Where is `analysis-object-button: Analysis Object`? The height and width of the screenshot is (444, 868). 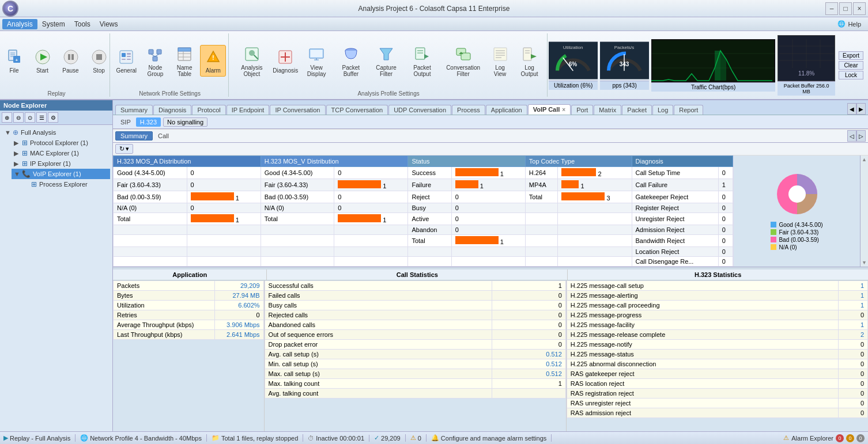
analysis-object-button: Analysis Object is located at coordinates (252, 61).